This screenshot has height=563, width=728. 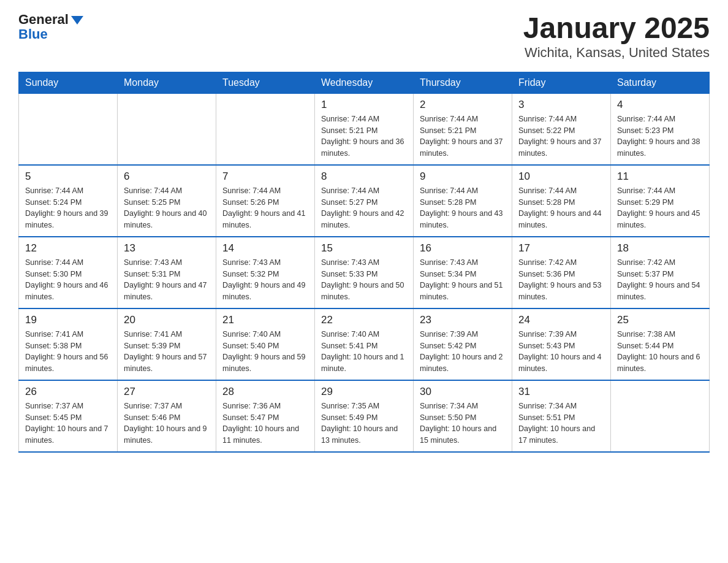 I want to click on calendar-week-row: 19Sunrise: 7:41 AM Sunset: 5:38 PM Dayli…, so click(x=364, y=345).